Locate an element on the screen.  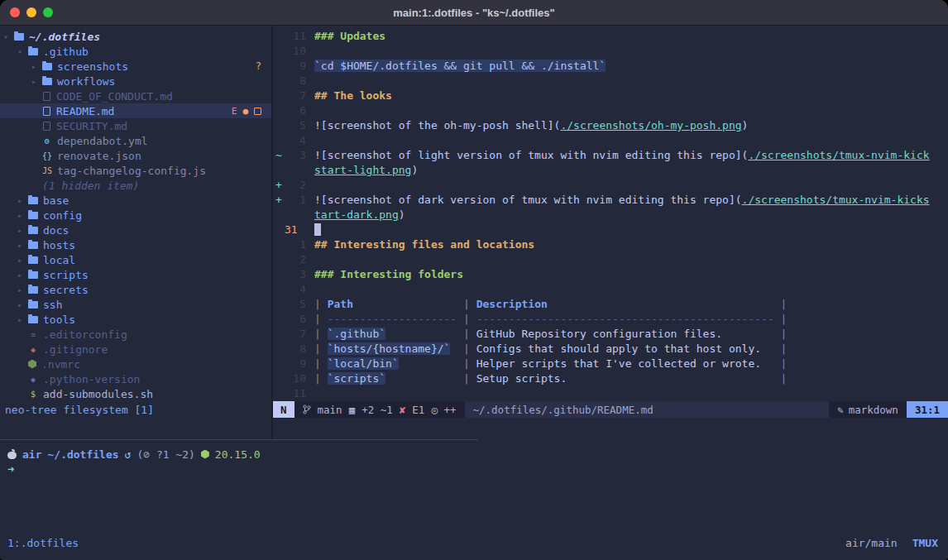
editor-line: 7## The looks is located at coordinates (610, 96).